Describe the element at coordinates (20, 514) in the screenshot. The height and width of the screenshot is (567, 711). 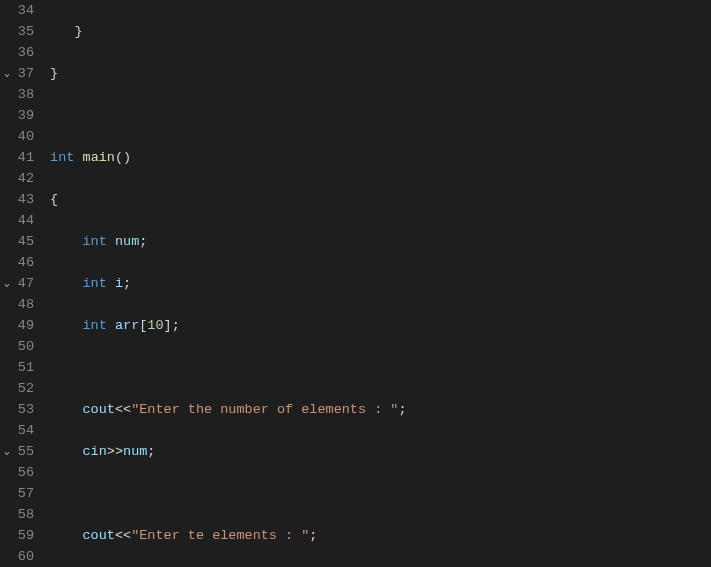
I see `line-number: 58` at that location.